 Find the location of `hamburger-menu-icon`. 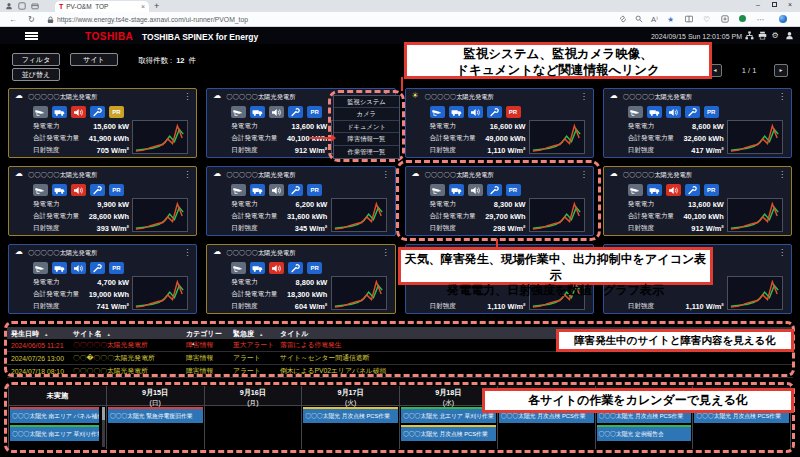

hamburger-menu-icon is located at coordinates (32, 36).